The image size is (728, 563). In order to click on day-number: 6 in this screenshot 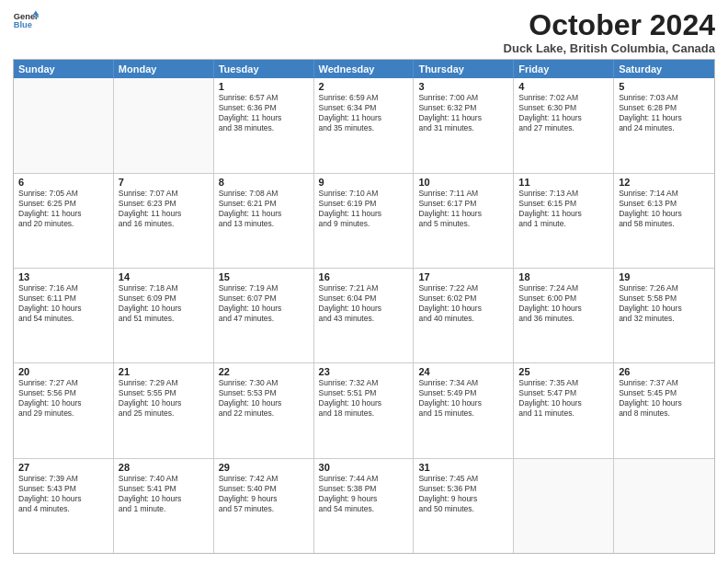, I will do `click(63, 182)`.